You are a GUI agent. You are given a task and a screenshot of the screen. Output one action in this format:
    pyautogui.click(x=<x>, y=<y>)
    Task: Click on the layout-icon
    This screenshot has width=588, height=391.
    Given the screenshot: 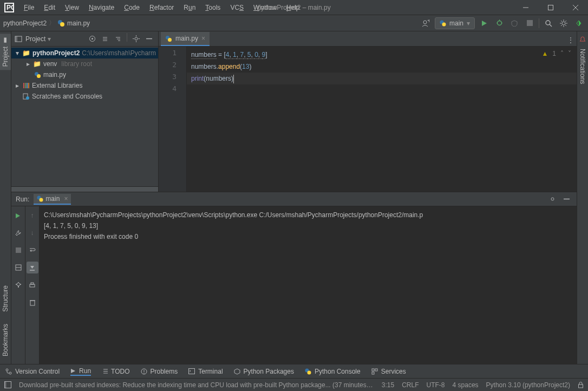 What is the action you would take?
    pyautogui.click(x=18, y=268)
    